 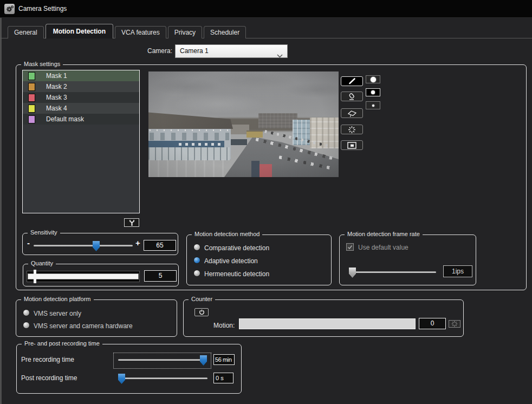 I want to click on radio-comparative-detection, so click(x=197, y=247).